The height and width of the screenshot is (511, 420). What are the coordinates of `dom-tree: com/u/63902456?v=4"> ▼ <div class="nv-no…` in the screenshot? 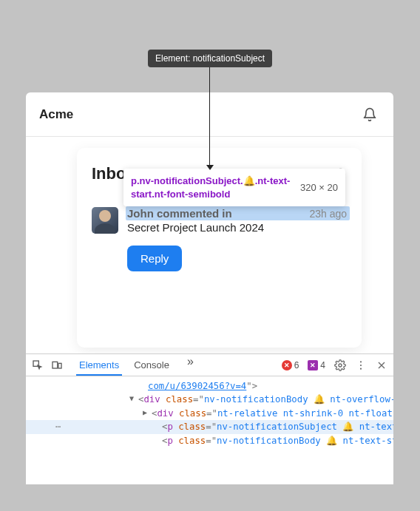 It's located at (210, 413).